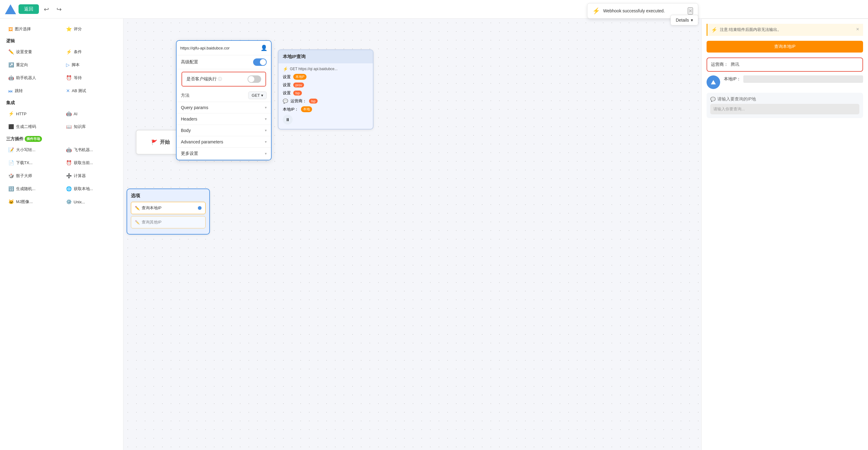  What do you see at coordinates (26, 127) in the screenshot?
I see `sidebar-item-label: 生成二维码` at bounding box center [26, 127].